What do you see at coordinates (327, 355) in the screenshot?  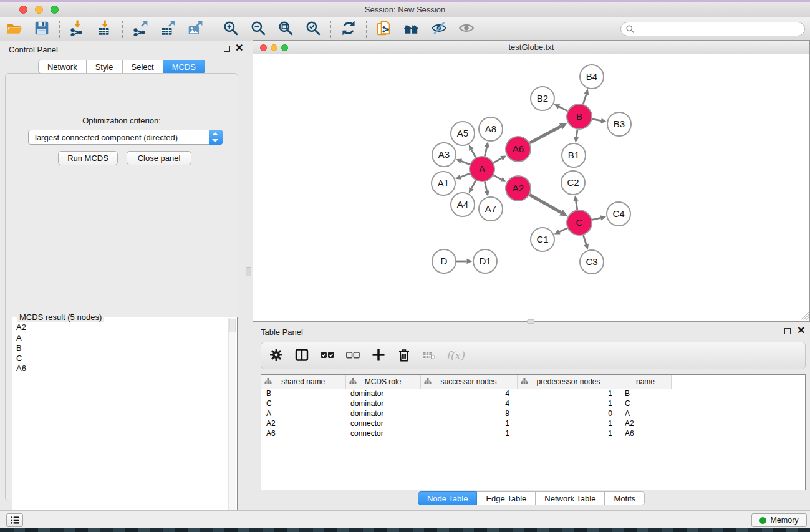 I see `select-all-rows-button` at bounding box center [327, 355].